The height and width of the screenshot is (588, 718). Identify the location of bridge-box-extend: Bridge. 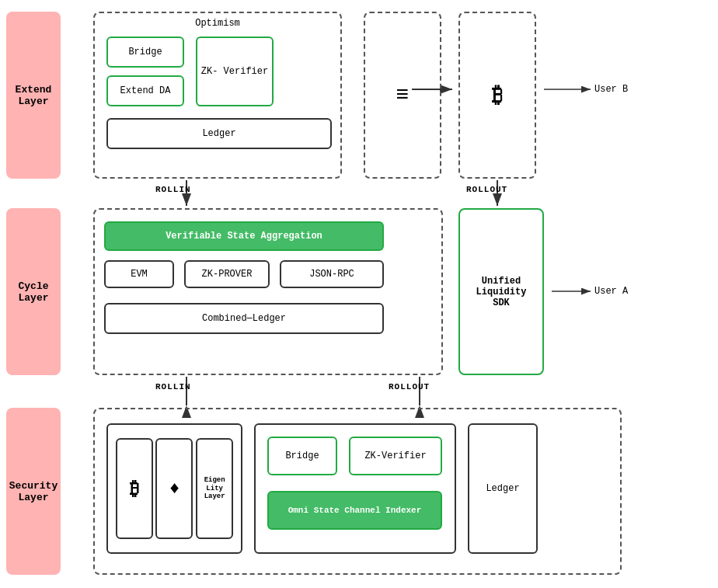
(145, 52).